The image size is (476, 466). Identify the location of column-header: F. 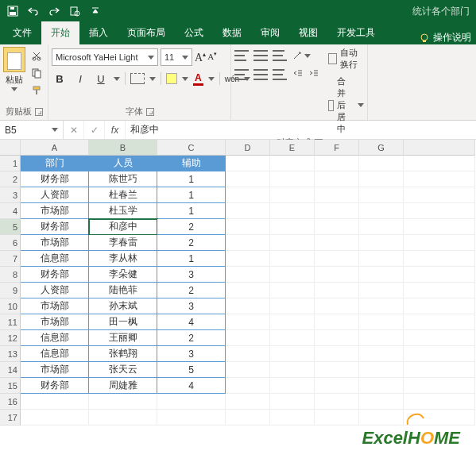
(337, 148).